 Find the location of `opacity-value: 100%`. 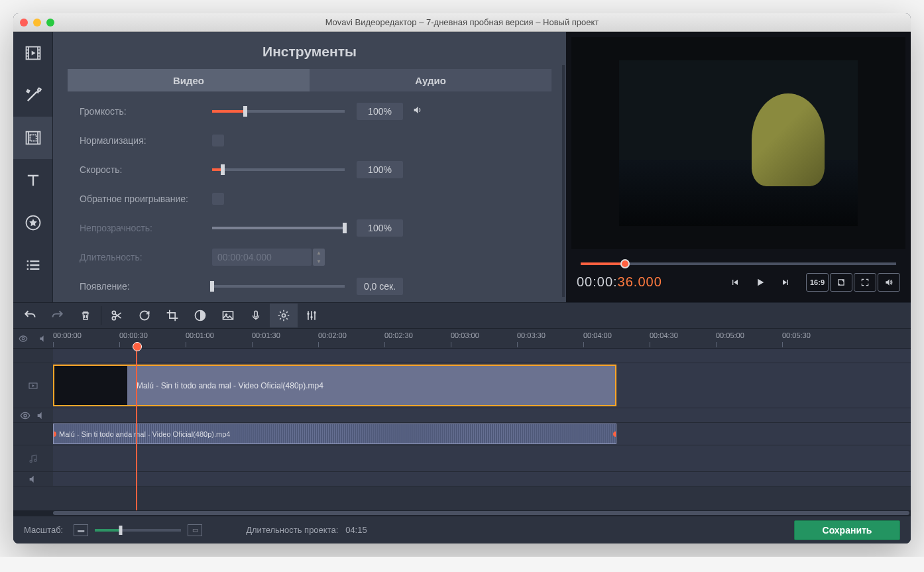

opacity-value: 100% is located at coordinates (380, 228).